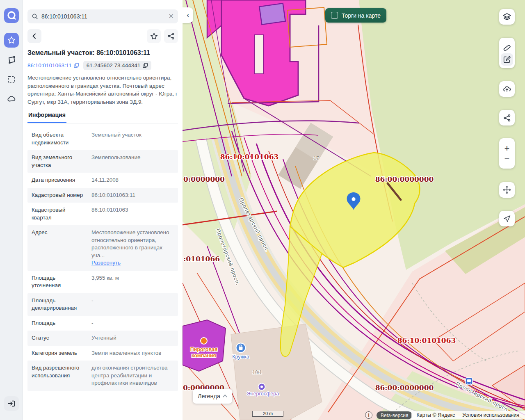 Image resolution: width=525 pixels, height=420 pixels. What do you see at coordinates (507, 46) in the screenshot?
I see `ruler-button` at bounding box center [507, 46].